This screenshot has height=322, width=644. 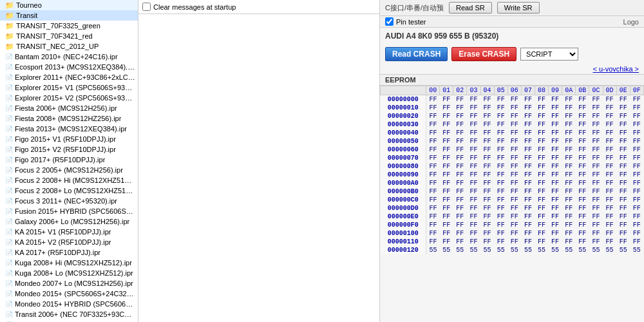 I want to click on tree-item-label: Explorer 2015+ V2 (SPC5606S+93C86+, so click(x=75, y=98).